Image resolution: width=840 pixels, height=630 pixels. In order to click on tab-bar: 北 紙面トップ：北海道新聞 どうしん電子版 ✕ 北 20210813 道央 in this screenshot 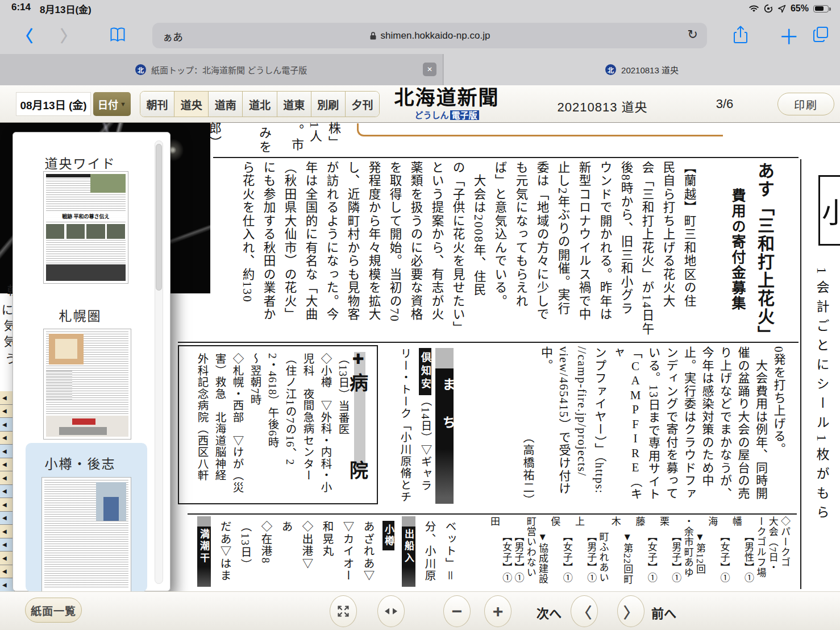, I will do `click(420, 69)`.